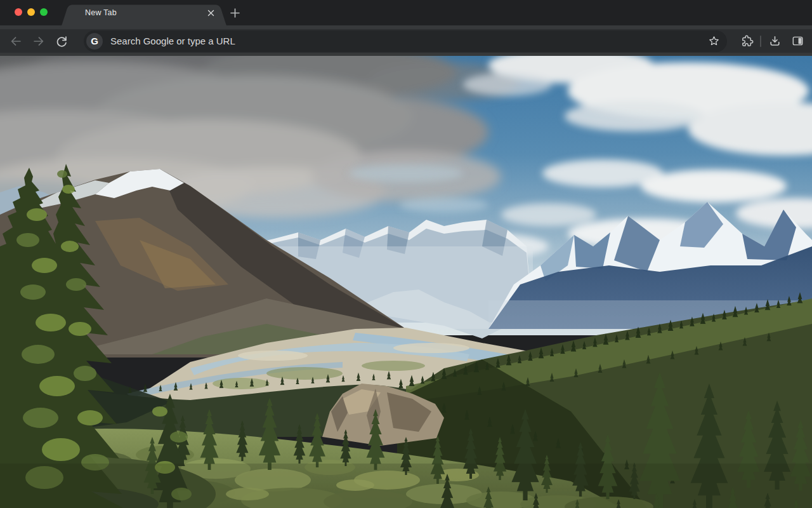  I want to click on omnibox-input: Search Google or type a URL, so click(408, 41).